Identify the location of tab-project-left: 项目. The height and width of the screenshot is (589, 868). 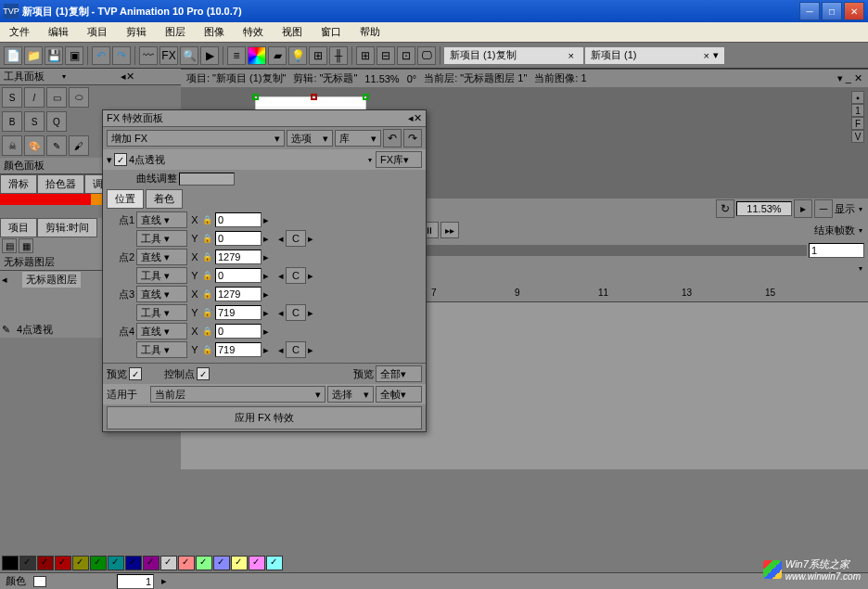
(19, 228).